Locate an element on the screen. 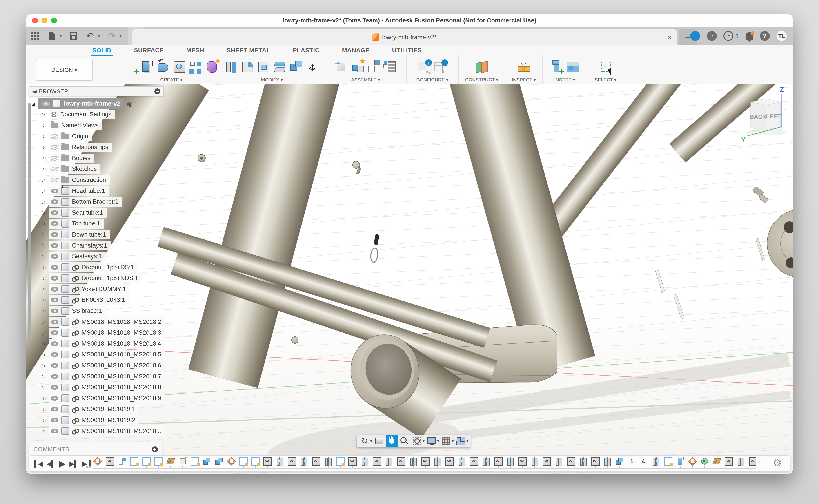  collapse-all-icon is located at coordinates (157, 91).